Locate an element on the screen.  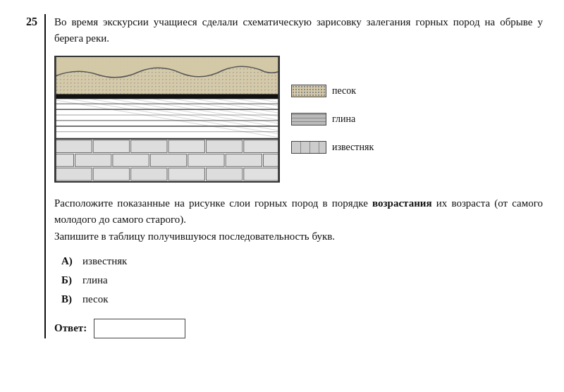
legend-limestone: известняк is located at coordinates (333, 147).